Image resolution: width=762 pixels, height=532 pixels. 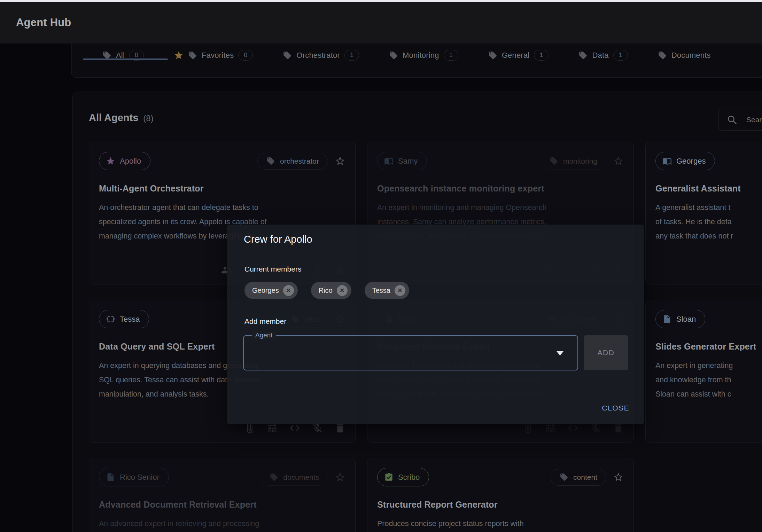 What do you see at coordinates (560, 353) in the screenshot?
I see `chevron-down-icon` at bounding box center [560, 353].